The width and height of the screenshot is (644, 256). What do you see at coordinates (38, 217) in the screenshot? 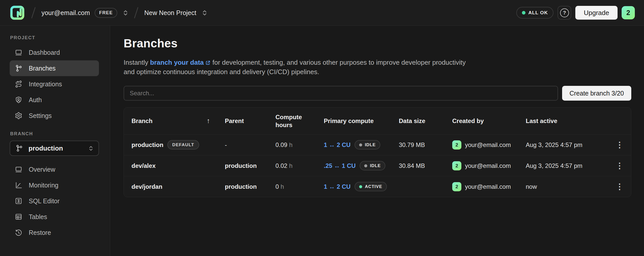
I see `sidebar-item-label: Tables` at bounding box center [38, 217].